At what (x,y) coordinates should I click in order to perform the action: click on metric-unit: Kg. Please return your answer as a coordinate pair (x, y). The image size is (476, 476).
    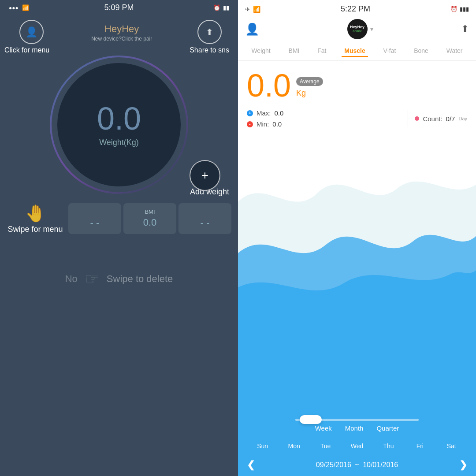
    Looking at the image, I should click on (301, 93).